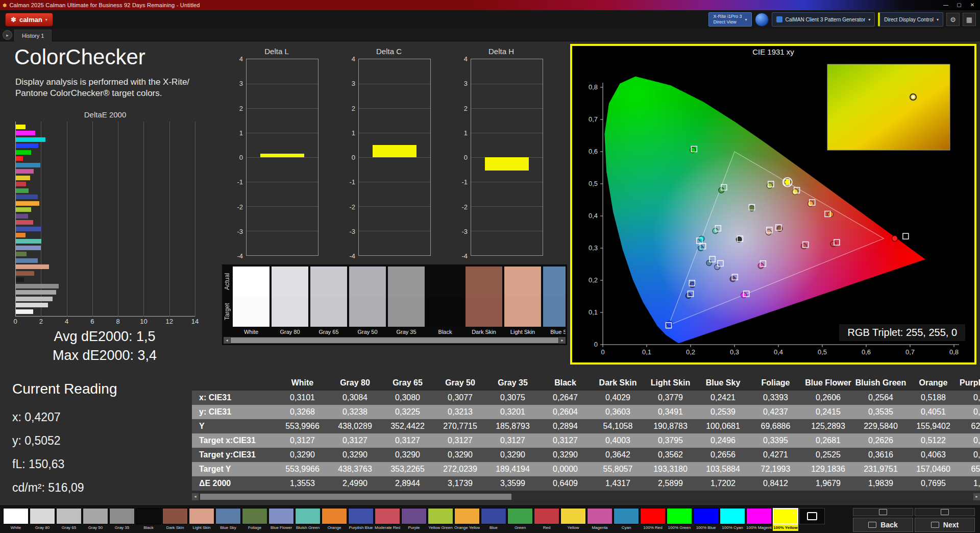  Describe the element at coordinates (241, 133) in the screenshot. I see `delta-ytick-label: 1` at that location.